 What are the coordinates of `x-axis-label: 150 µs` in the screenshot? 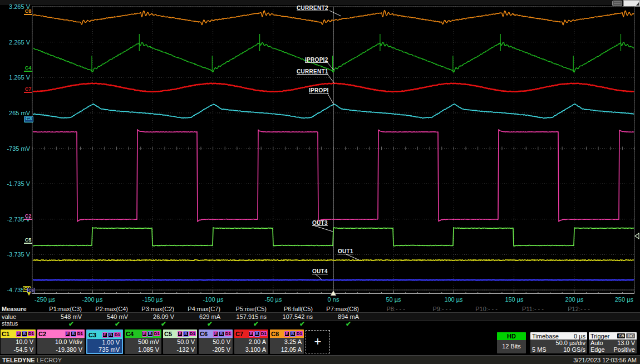 It's located at (514, 299).